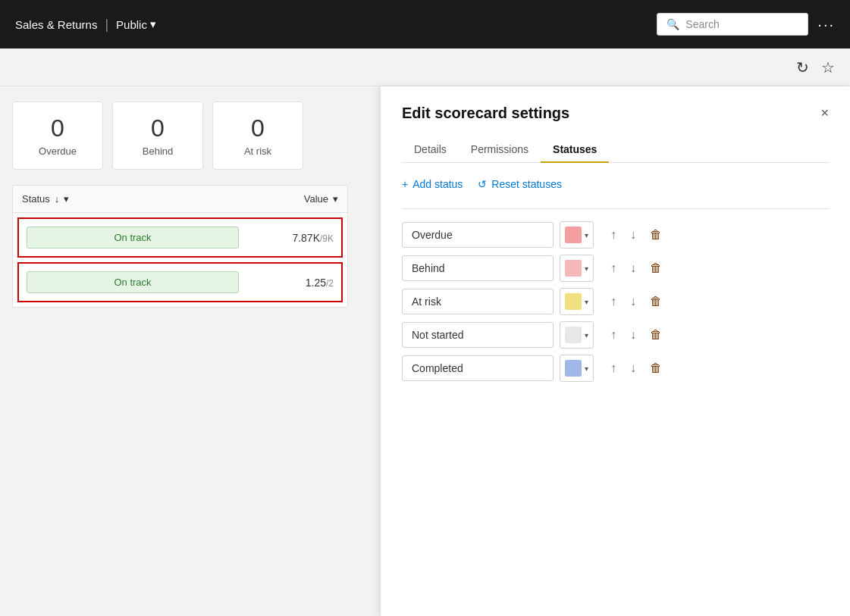 Image resolution: width=850 pixels, height=616 pixels. Describe the element at coordinates (587, 302) in the screenshot. I see `color-chevron-icon-at-risk: ▾` at that location.